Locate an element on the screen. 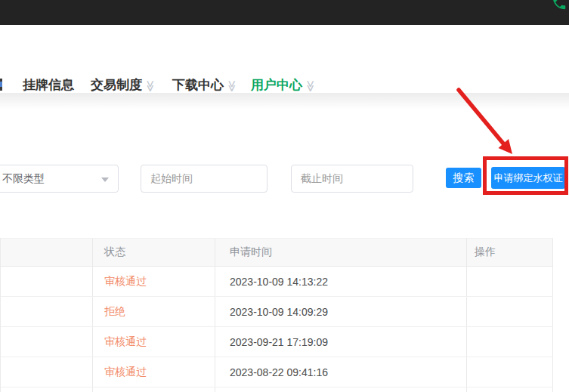 The width and height of the screenshot is (569, 392). nav-item-label: 挂牌信息 is located at coordinates (48, 85).